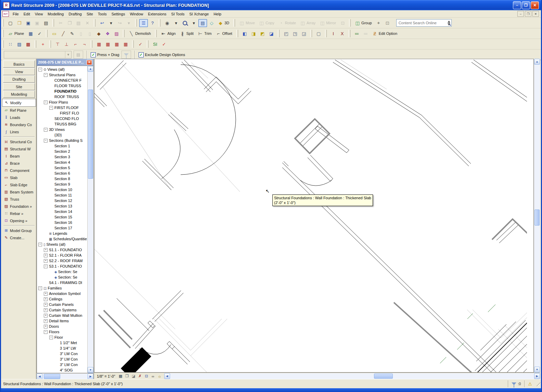 The height and width of the screenshot is (392, 542). I want to click on scroll-left-icon: ◀, so click(40, 377).